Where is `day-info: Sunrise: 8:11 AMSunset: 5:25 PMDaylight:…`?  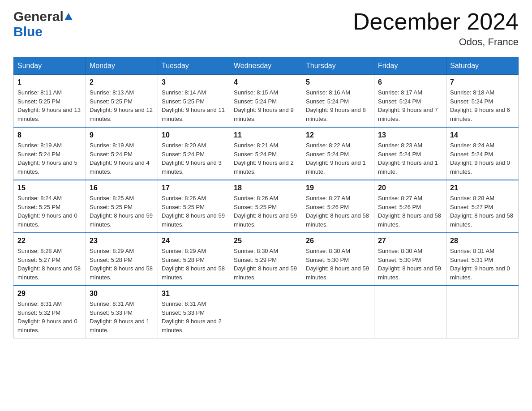 day-info: Sunrise: 8:11 AMSunset: 5:25 PMDaylight:… is located at coordinates (50, 106).